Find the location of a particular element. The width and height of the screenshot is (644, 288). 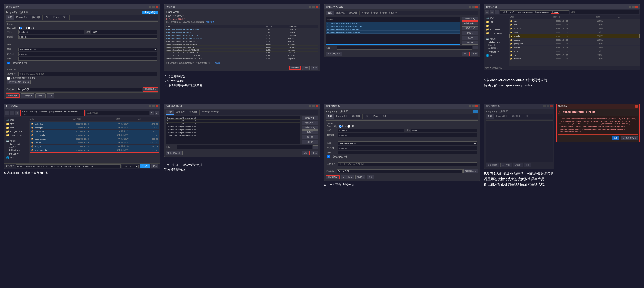

jar-file-row: 📦 xdb.jar 2022/9/9 10:23 JAR 压缩文件 260 KB is located at coordinates (94, 146).